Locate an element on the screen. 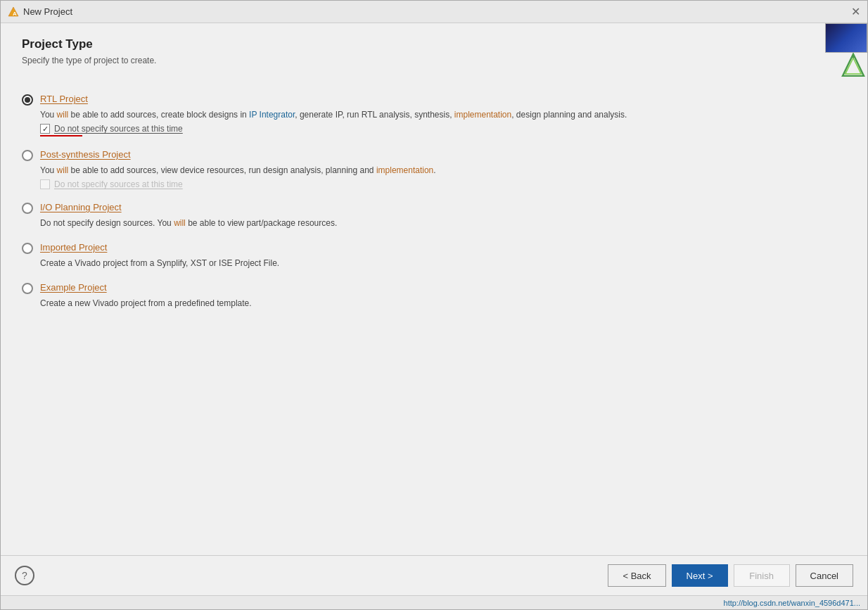 This screenshot has height=610, width=868. window-title: New Project is located at coordinates (48, 11).